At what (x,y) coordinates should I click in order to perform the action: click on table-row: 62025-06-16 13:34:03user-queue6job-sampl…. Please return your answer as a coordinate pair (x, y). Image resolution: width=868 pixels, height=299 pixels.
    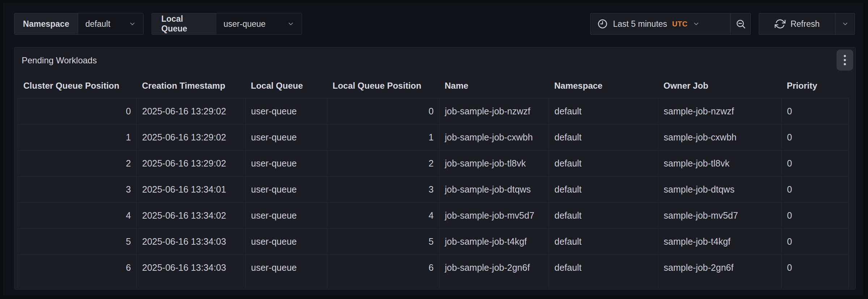
    Looking at the image, I should click on (433, 268).